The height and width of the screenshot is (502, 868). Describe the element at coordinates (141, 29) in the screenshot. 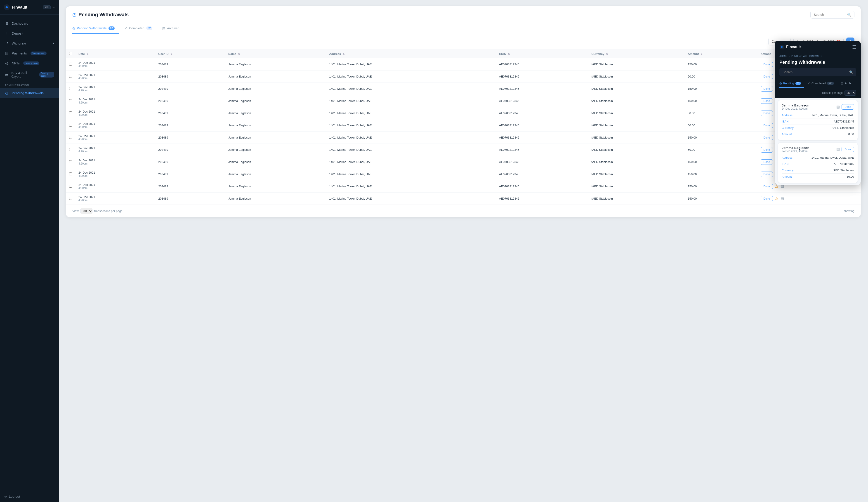

I see `tab-completed: ✓ Completed 82` at that location.